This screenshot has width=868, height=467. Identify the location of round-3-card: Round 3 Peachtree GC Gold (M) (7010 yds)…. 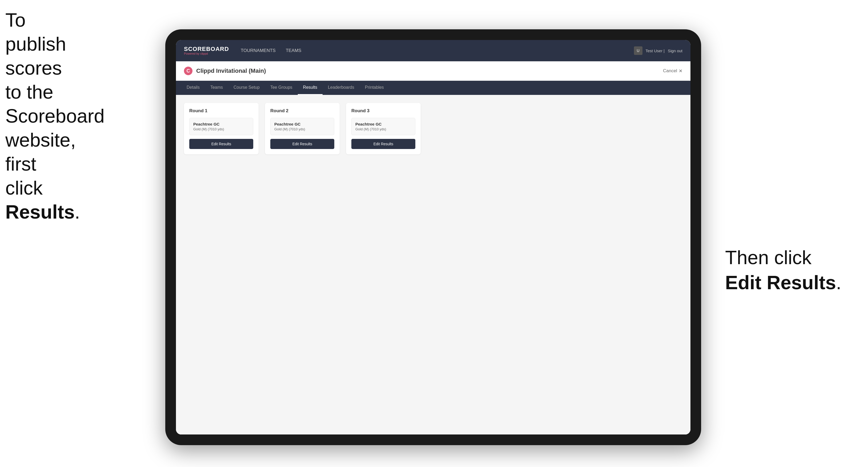
(383, 129).